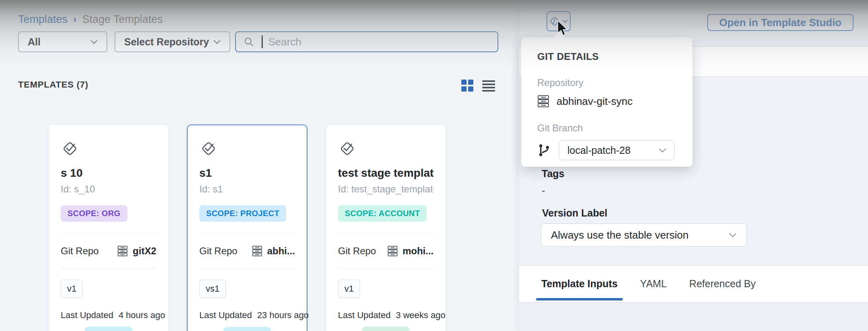 The image size is (868, 331). What do you see at coordinates (145, 251) in the screenshot?
I see `git-repo-value: gitX2` at bounding box center [145, 251].